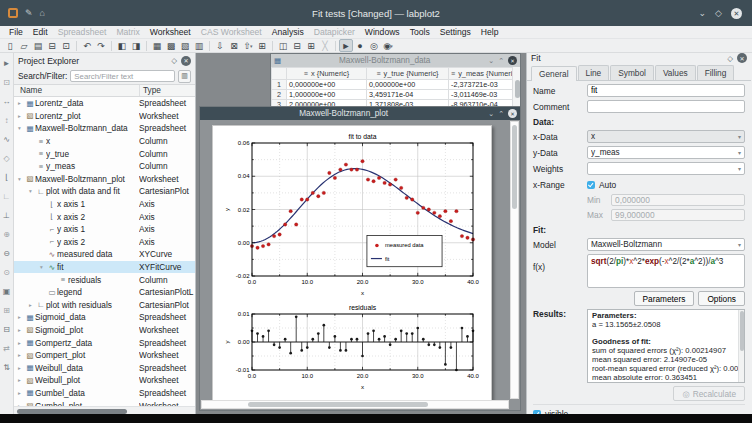 Image resolution: width=752 pixels, height=423 pixels. Describe the element at coordinates (40, 32) in the screenshot. I see `menu-edit: Edit` at that location.